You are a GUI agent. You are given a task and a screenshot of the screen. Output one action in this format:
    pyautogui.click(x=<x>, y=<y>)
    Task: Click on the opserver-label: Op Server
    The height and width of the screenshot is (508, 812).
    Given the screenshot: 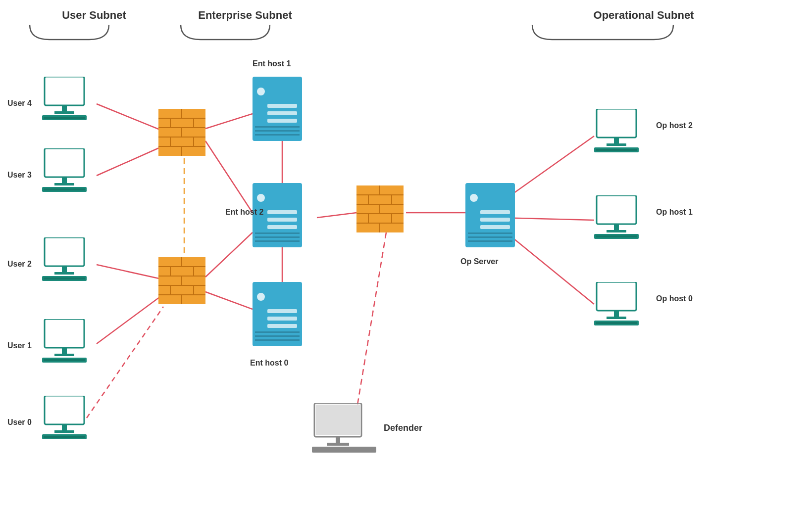 What is the action you would take?
    pyautogui.click(x=479, y=262)
    